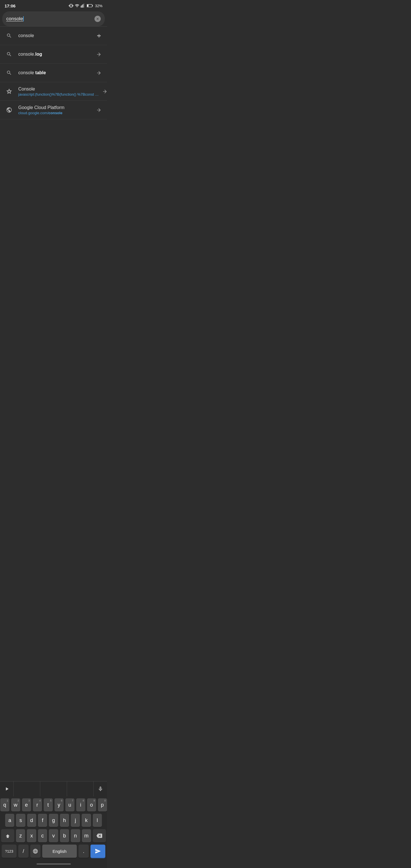 The height and width of the screenshot is (868, 411). Describe the element at coordinates (55, 73) in the screenshot. I see `suggestion-title-3: console table` at that location.